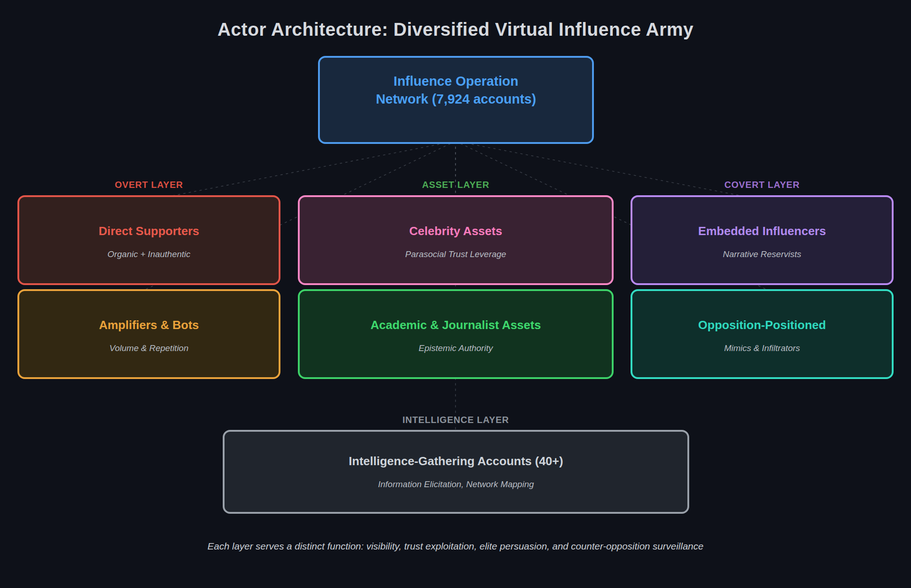 The height and width of the screenshot is (588, 911). Describe the element at coordinates (456, 462) in the screenshot. I see `node-title: Intelligence-Gathering Accounts (40+)` at that location.